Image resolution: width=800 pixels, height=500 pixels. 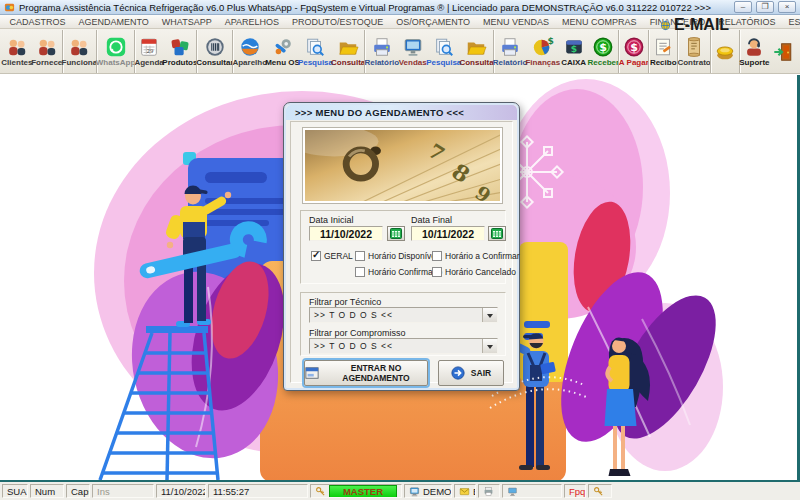 What do you see at coordinates (396, 315) in the screenshot?
I see `selected-value: >> T O D O S <<` at bounding box center [396, 315].